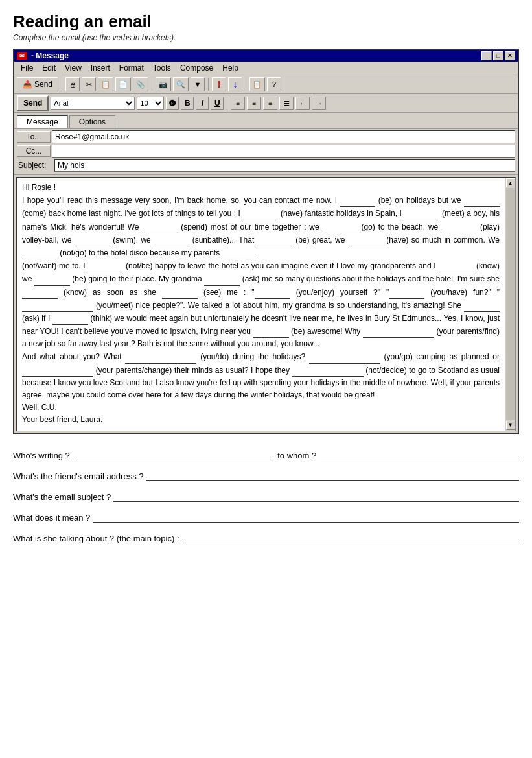  What do you see at coordinates (163, 84) in the screenshot?
I see `camera-button: 📷` at bounding box center [163, 84].